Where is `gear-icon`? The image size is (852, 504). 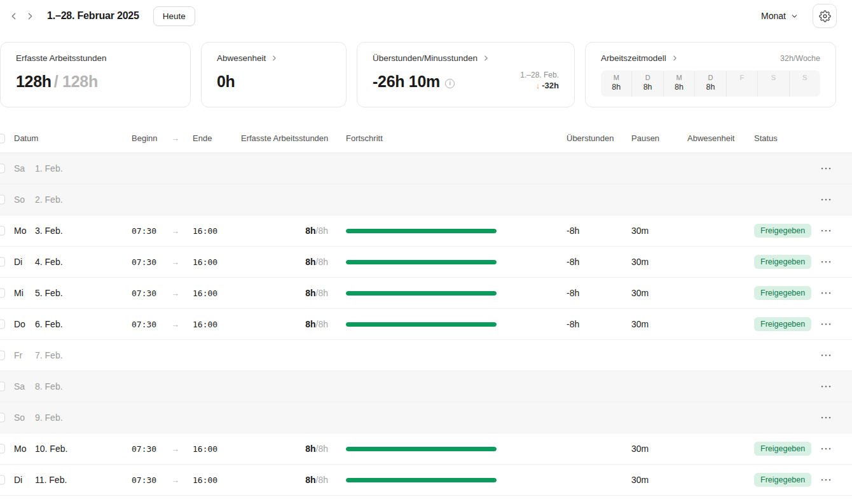 gear-icon is located at coordinates (825, 17).